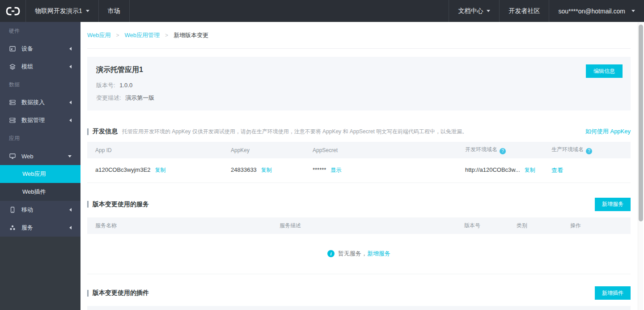 This screenshot has width=644, height=310. What do you see at coordinates (379, 254) in the screenshot?
I see `add-service-link: 新增服务` at bounding box center [379, 254].